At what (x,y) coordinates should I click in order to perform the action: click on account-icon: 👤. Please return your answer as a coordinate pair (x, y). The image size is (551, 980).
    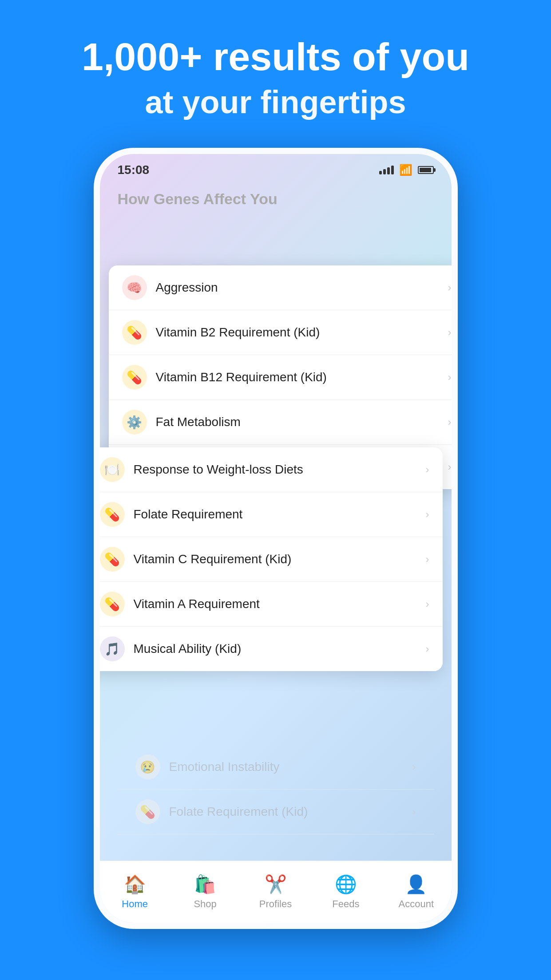
    Looking at the image, I should click on (416, 884).